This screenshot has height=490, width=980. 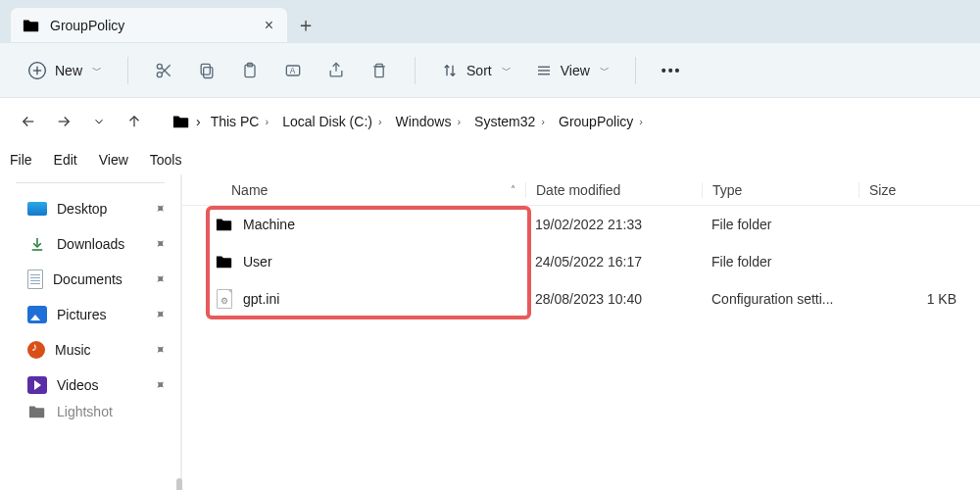 What do you see at coordinates (239, 122) in the screenshot?
I see `breadcrumb-this-pc: This PC›` at bounding box center [239, 122].